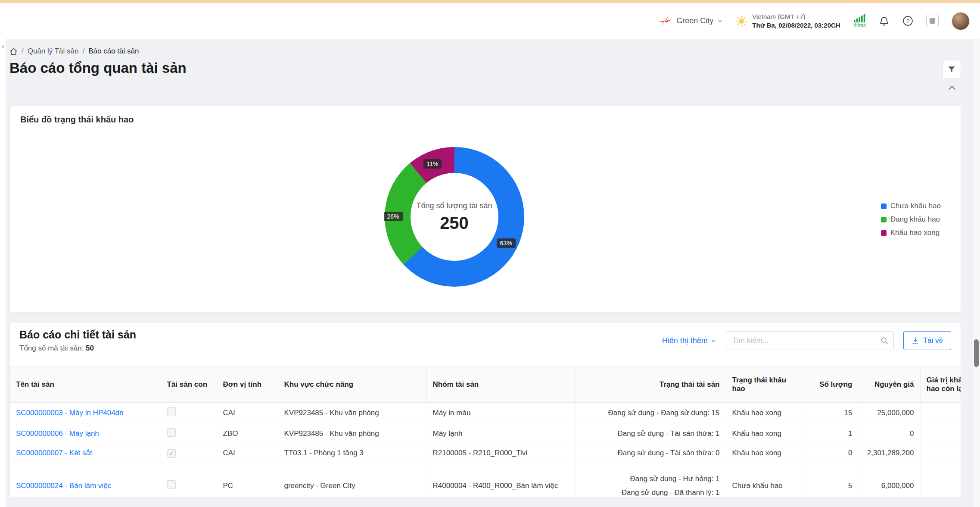 This screenshot has height=507, width=980. Describe the element at coordinates (860, 25) in the screenshot. I see `latency-label: 44ms` at that location.